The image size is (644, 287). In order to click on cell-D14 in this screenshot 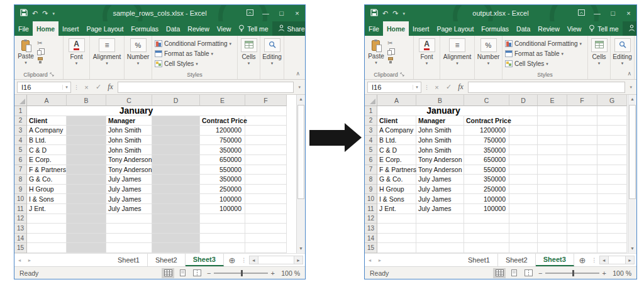, I will do `click(176, 239)`.